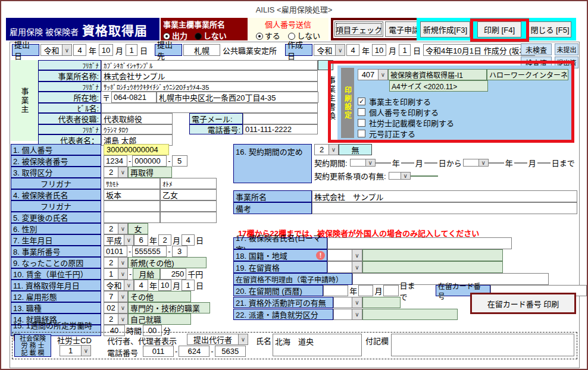 The image size is (588, 370). What do you see at coordinates (536, 49) in the screenshot?
I see `status-unchecked-button: 未検査` at bounding box center [536, 49].